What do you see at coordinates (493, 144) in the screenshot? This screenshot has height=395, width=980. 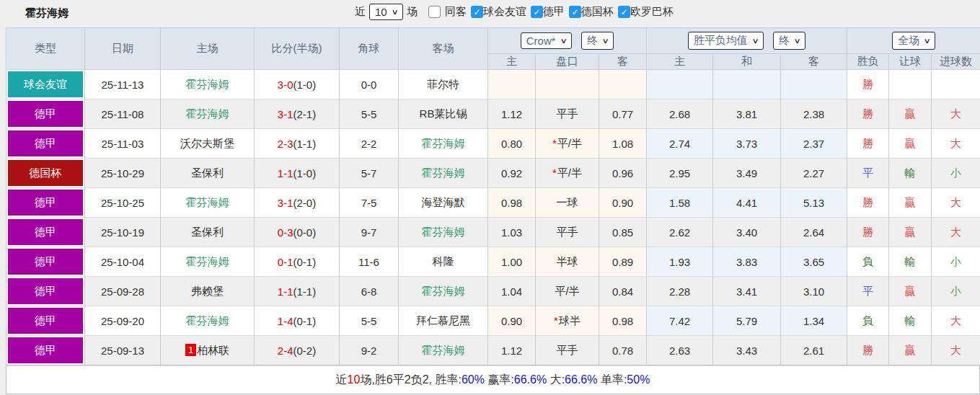 I see `table-row: 德甲 25-11-03 沃尔夫斯堡 2-3(1-1) 2-2 霍芬海姆 0.80…` at bounding box center [493, 144].